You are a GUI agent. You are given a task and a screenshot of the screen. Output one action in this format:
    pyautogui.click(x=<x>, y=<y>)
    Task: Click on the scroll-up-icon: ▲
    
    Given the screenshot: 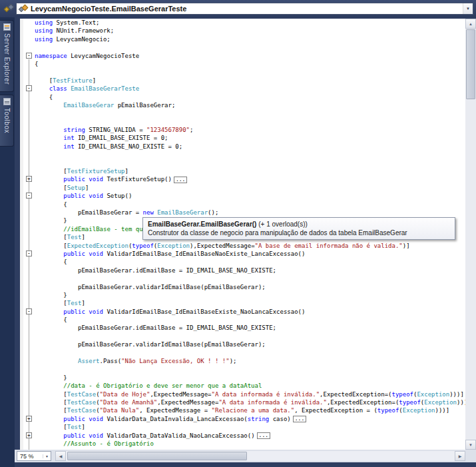 What is the action you would take?
    pyautogui.click(x=471, y=24)
    